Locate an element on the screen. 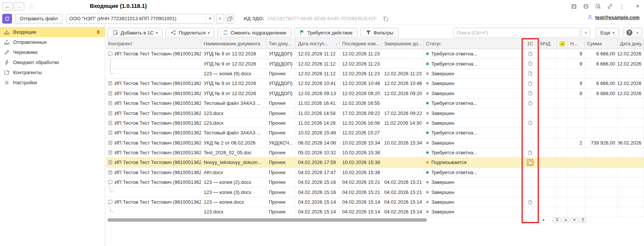 The height and width of the screenshot is (246, 644). col-header-doc-type: Тип доку... is located at coordinates (281, 44).